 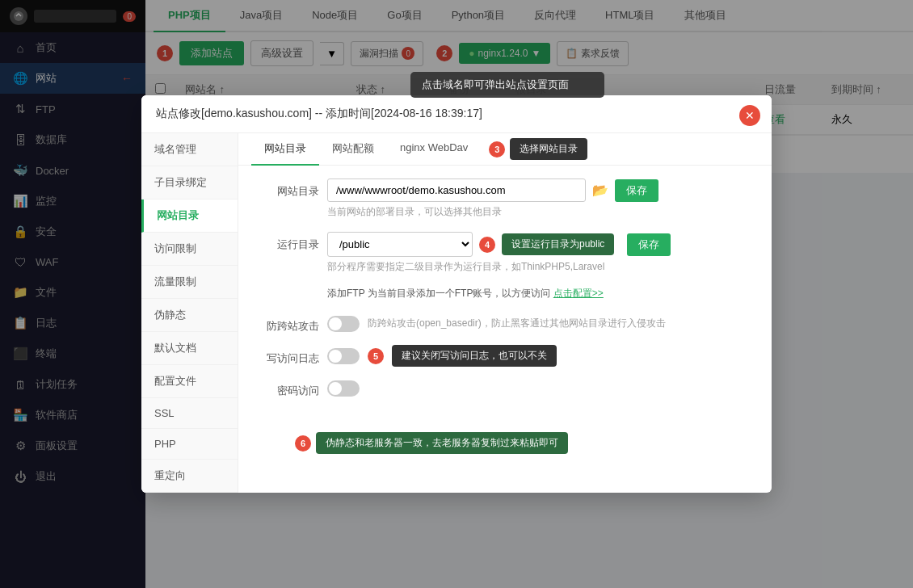 What do you see at coordinates (189, 315) in the screenshot?
I see `modal-menu-pseudo: 伪静态` at bounding box center [189, 315].